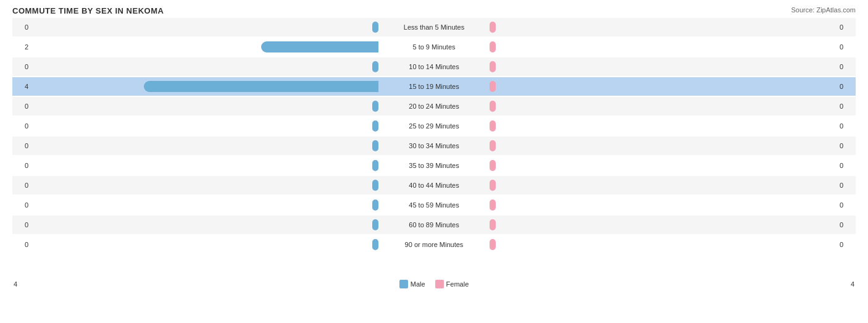  What do you see at coordinates (434, 86) in the screenshot?
I see `row-label: 15 to 19 Minutes` at bounding box center [434, 86].